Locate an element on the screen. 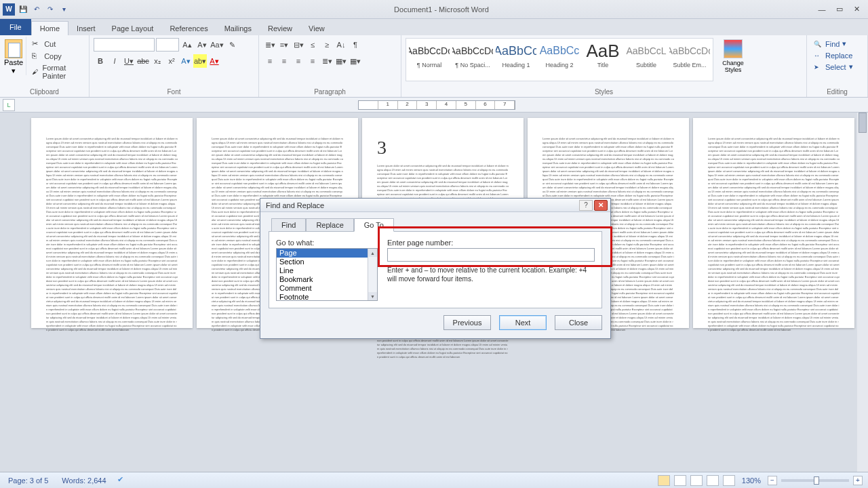  page-number-input is located at coordinates (491, 255).